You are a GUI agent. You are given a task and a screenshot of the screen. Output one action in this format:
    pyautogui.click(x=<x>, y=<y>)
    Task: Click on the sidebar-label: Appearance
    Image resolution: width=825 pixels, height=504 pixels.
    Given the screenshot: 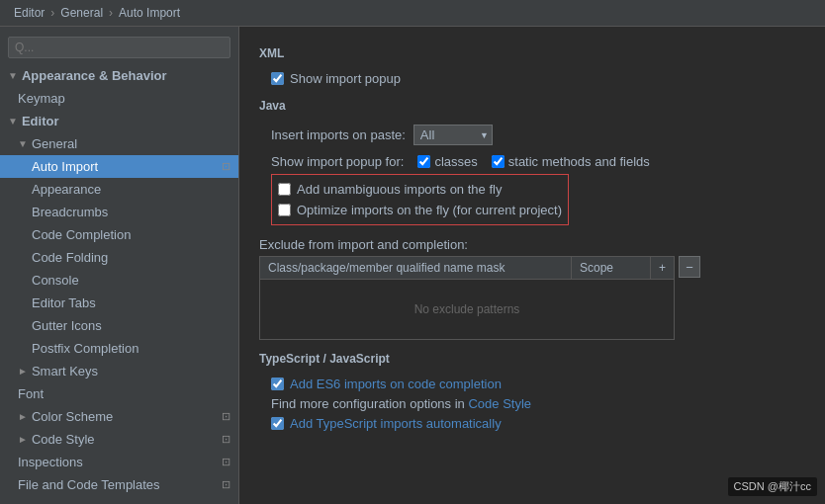 What is the action you would take?
    pyautogui.click(x=66, y=190)
    